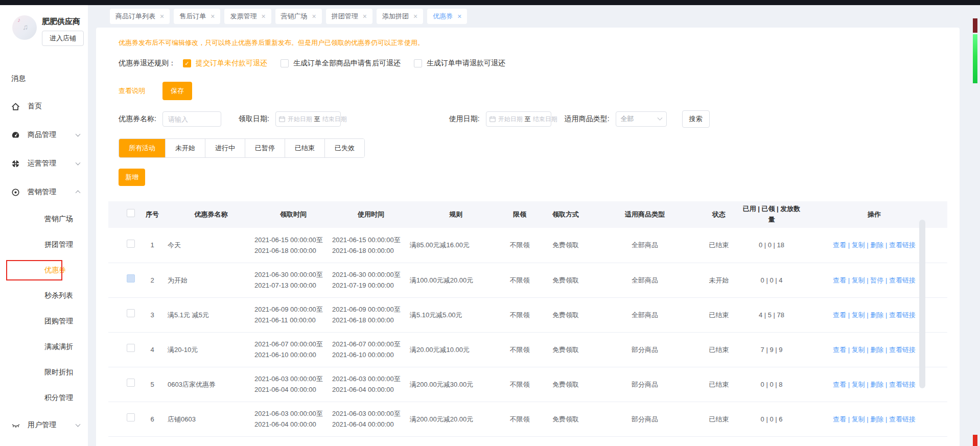 This screenshot has width=980, height=446. What do you see at coordinates (510, 120) in the screenshot?
I see `start-date-placeholder: 开始日期` at bounding box center [510, 120].